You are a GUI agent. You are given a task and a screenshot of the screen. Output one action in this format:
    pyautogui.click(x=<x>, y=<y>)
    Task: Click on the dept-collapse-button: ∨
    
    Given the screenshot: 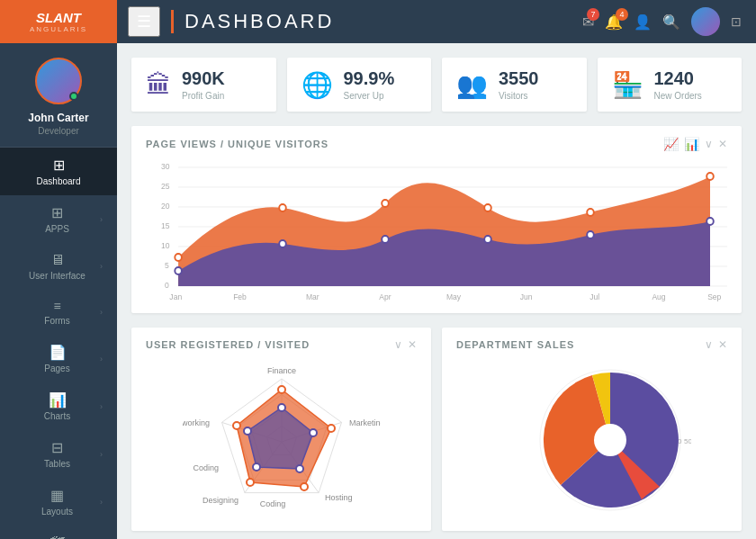 What is the action you would take?
    pyautogui.click(x=709, y=345)
    